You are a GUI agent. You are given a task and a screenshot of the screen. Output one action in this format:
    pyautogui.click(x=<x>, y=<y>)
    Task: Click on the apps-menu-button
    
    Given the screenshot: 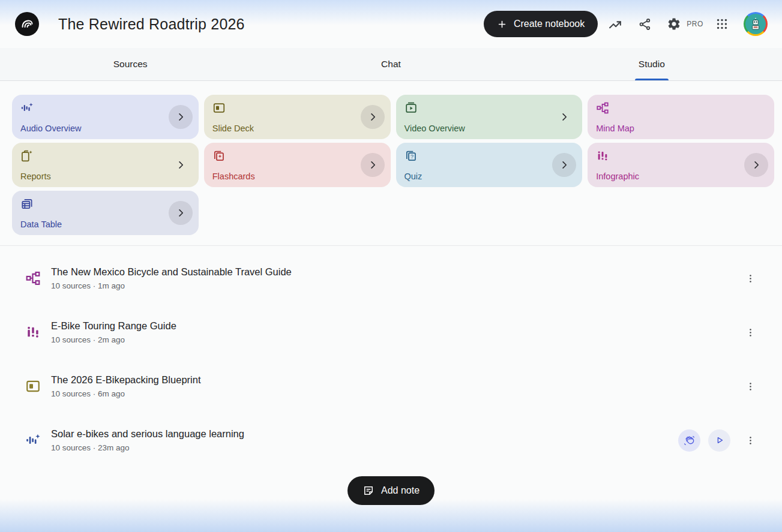 What is the action you would take?
    pyautogui.click(x=722, y=24)
    